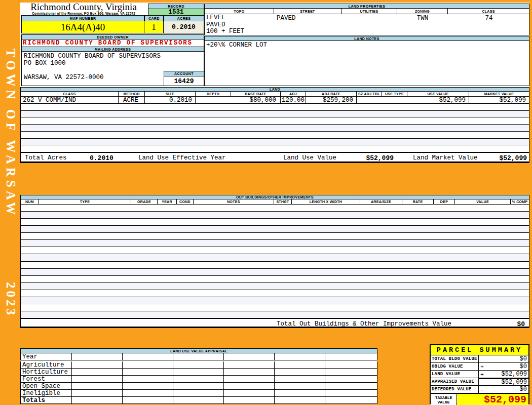 Image resolution: width=532 pixels, height=405 pixels. I want to click on land-row-adj: 120.00, so click(293, 100).